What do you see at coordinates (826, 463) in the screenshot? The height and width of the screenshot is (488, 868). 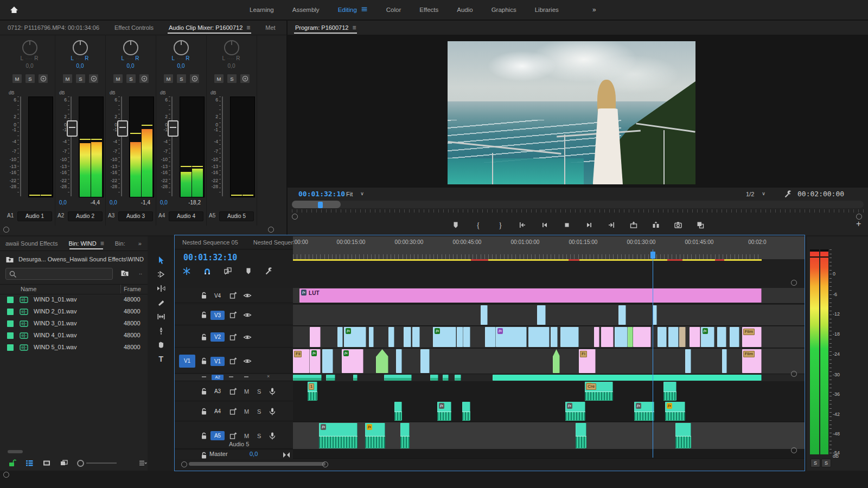 I see `solo-right-button: S` at bounding box center [826, 463].